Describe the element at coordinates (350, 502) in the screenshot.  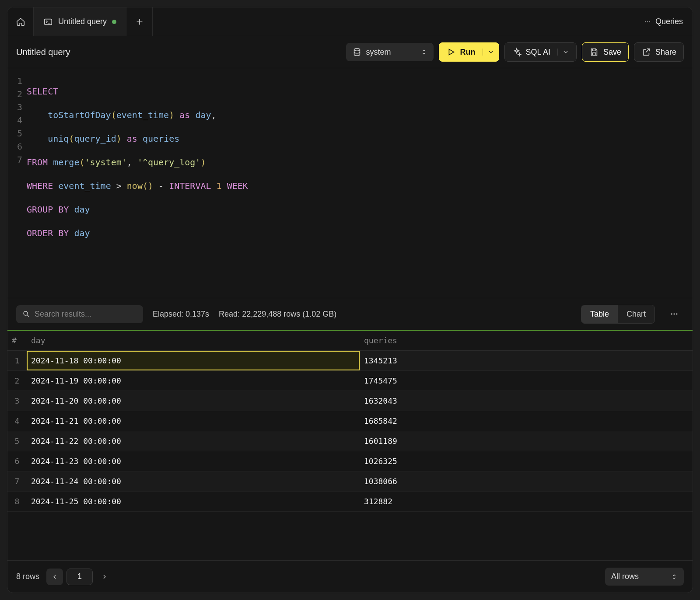
I see `table-row: 82024-11-25 00:00:00312882` at that location.